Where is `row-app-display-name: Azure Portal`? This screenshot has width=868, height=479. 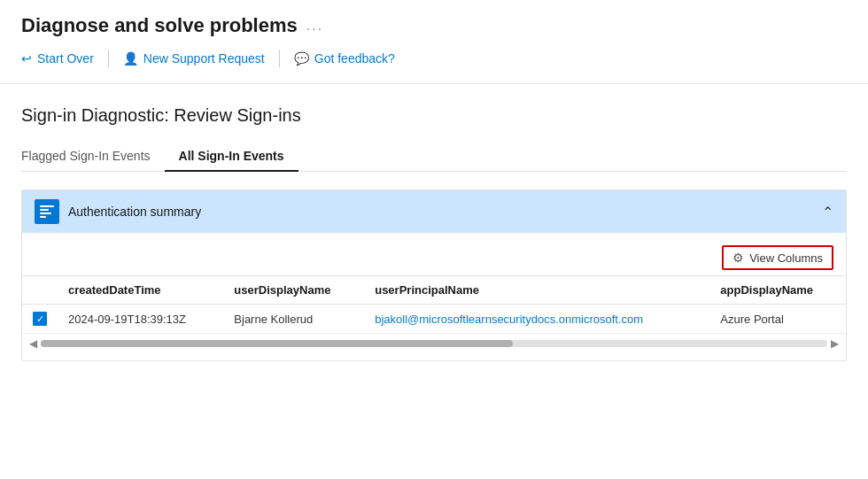
row-app-display-name: Azure Portal is located at coordinates (778, 319).